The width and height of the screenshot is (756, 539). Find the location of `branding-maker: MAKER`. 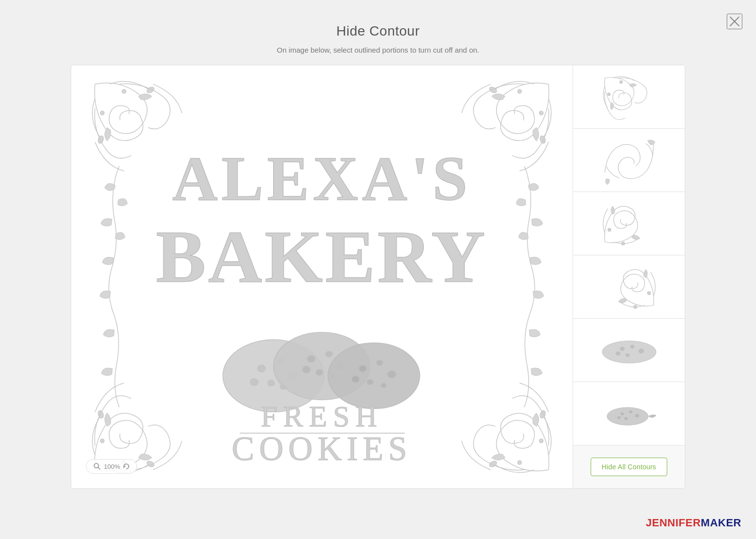

branding-maker: MAKER is located at coordinates (721, 522).